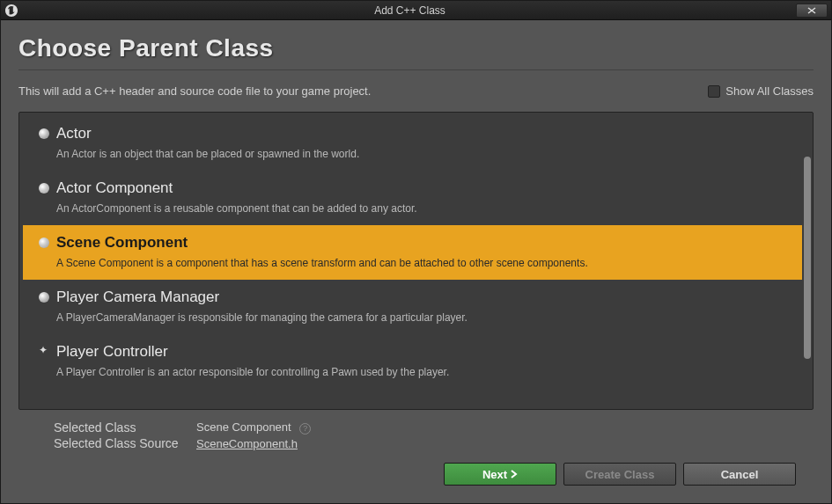 This screenshot has height=504, width=832. I want to click on selected-source-link: SceneComponent.h, so click(247, 443).